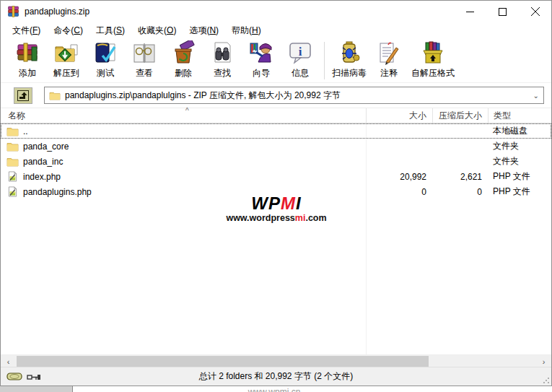  I want to click on address-row: pandaplugins.zip\pandaplulgins - ZIP 压缩文…, so click(276, 95).